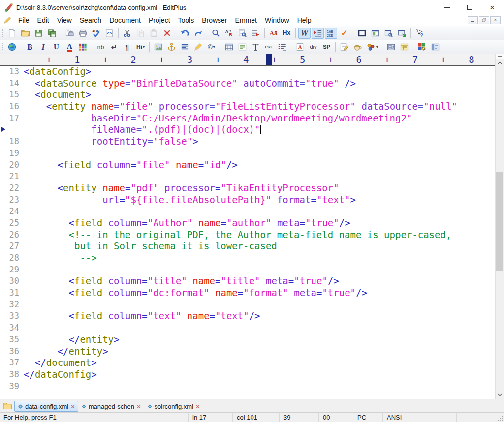  I want to click on form-palette-button, so click(405, 47).